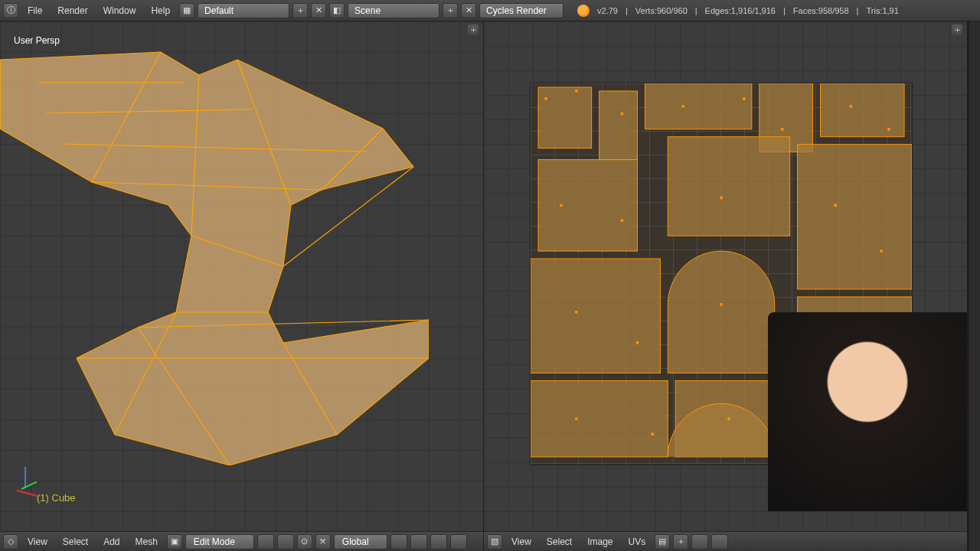 This screenshot has height=551, width=980. What do you see at coordinates (57, 497) in the screenshot?
I see `object-name-label: (1) Cube` at bounding box center [57, 497].